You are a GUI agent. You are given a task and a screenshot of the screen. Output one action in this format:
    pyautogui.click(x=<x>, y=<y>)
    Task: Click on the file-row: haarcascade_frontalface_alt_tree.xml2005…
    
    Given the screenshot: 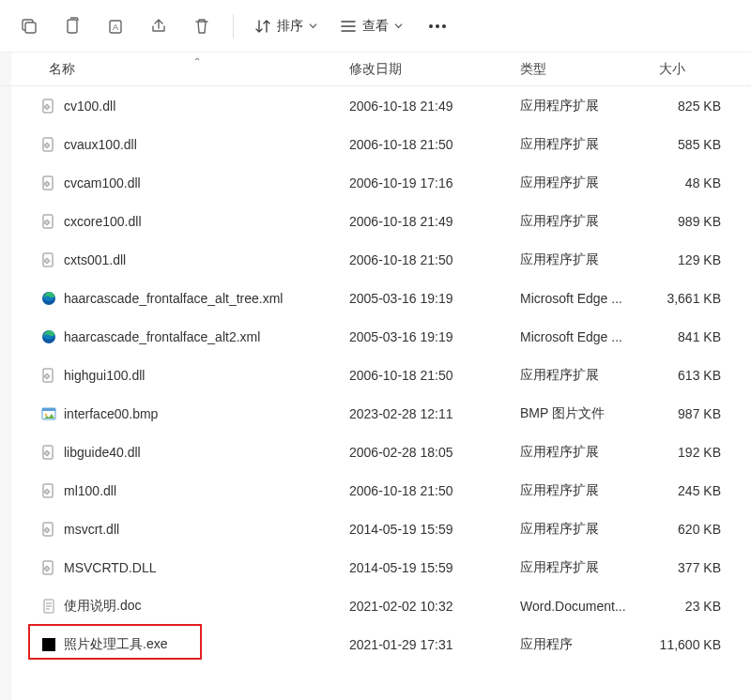 What is the action you would take?
    pyautogui.click(x=376, y=298)
    